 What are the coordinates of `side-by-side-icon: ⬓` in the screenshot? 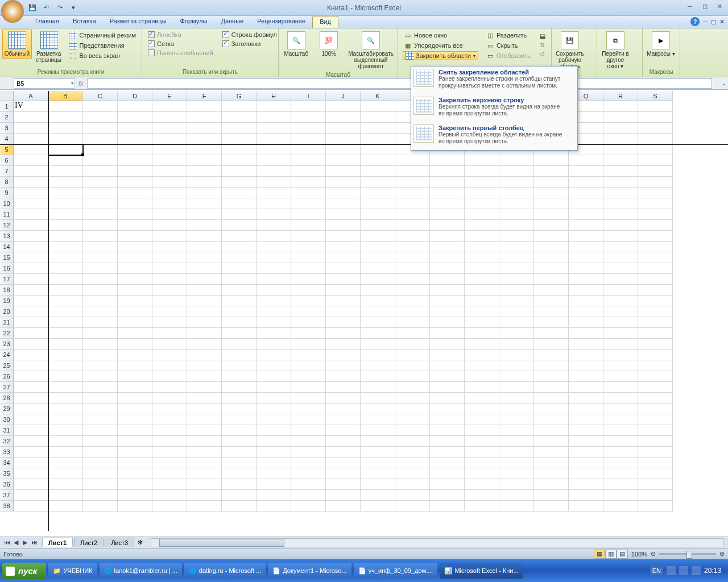 It's located at (543, 36).